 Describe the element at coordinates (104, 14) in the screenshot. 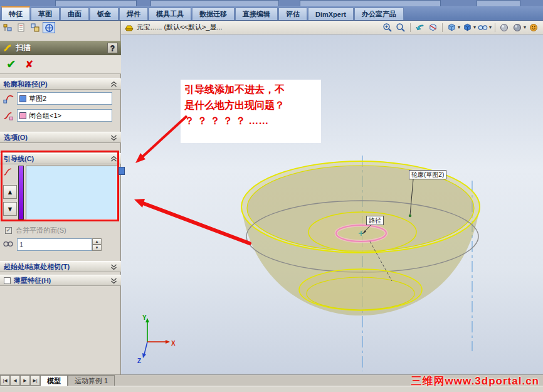

I see `tab-sheetmetal: 钣金` at that location.